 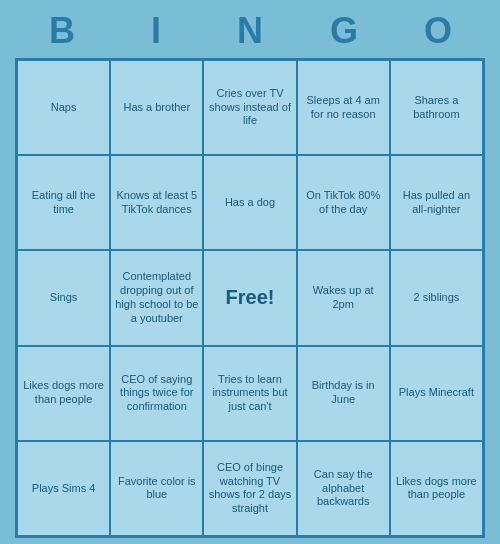 I want to click on cell-text: Can say the alphabet backwards, so click(x=344, y=488).